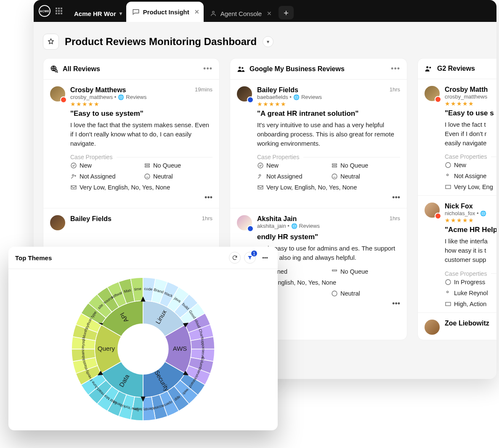  What do you see at coordinates (284, 176) in the screenshot?
I see `prop-assignee: Not Assigned` at bounding box center [284, 176].